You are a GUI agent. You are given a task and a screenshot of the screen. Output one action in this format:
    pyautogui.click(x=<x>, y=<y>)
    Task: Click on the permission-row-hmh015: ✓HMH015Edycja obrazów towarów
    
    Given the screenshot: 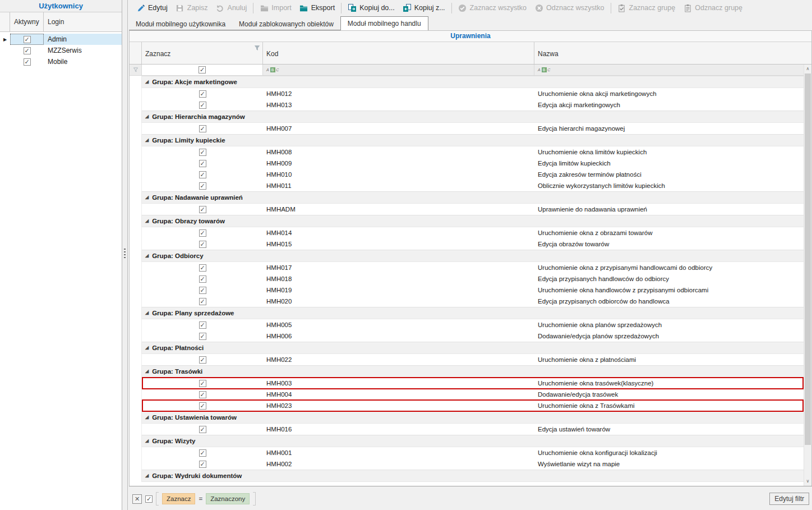 What is the action you would take?
    pyautogui.click(x=467, y=244)
    